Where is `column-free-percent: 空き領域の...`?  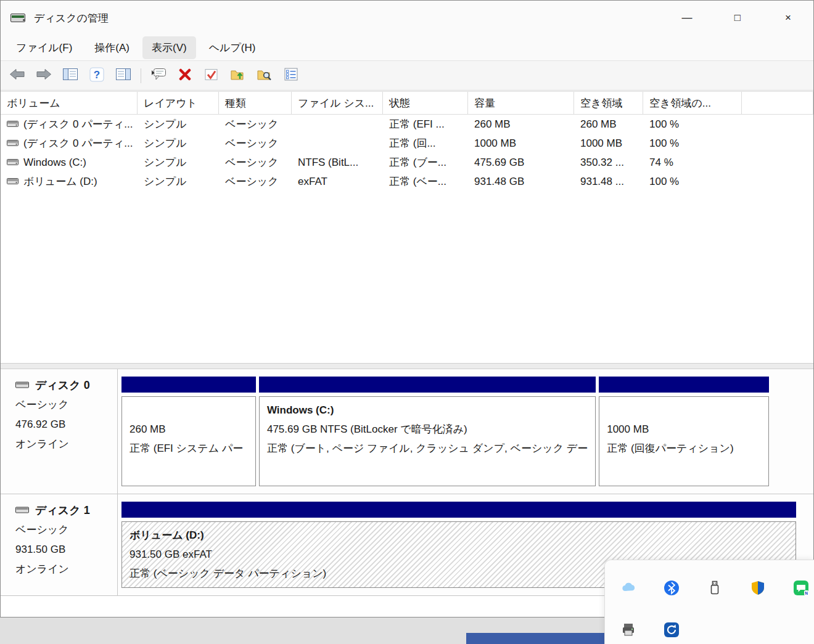
column-free-percent: 空き領域の... is located at coordinates (693, 103).